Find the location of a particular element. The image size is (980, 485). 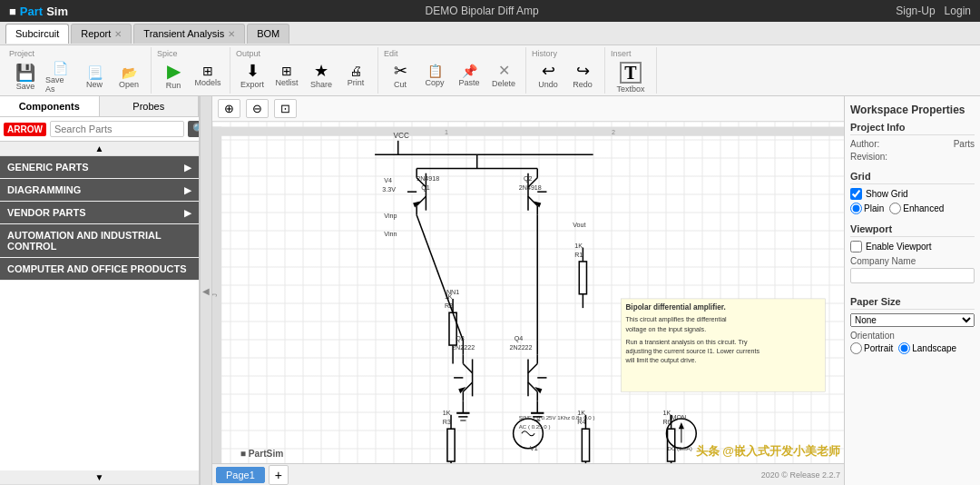

sidebar-tab-components: Components is located at coordinates (50, 106).